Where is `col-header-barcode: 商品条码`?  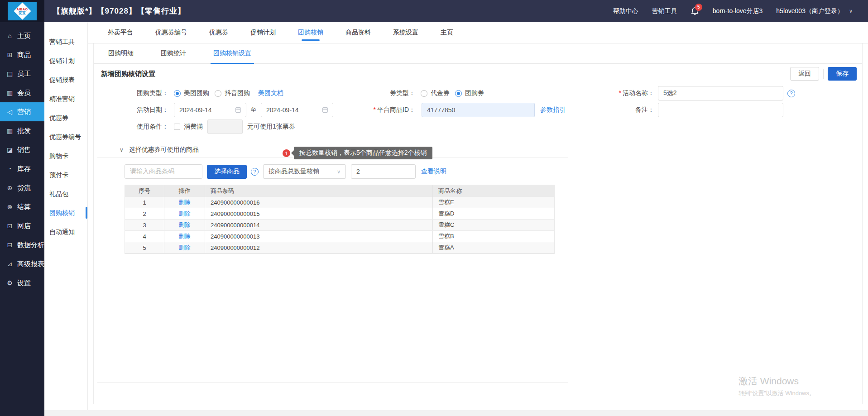 col-header-barcode: 商品条码 is located at coordinates (319, 191).